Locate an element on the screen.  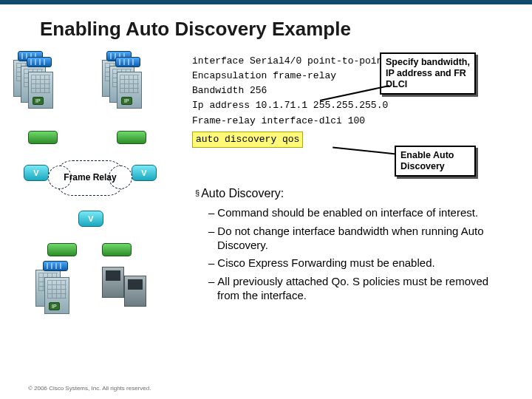
code-line: Ip address 10.1.71.1 255.255.255.0 is located at coordinates (358, 106).